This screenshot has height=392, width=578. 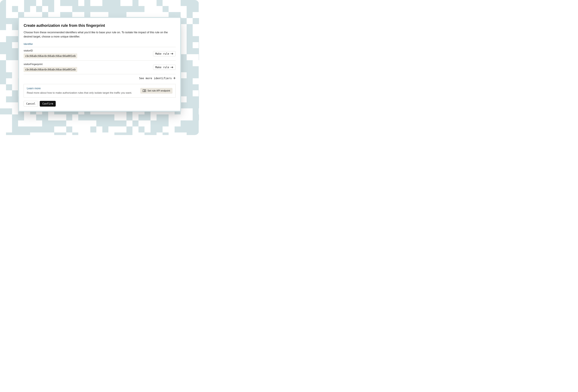 What do you see at coordinates (82, 89) in the screenshot?
I see `learn-more-title: Learn more` at bounding box center [82, 89].